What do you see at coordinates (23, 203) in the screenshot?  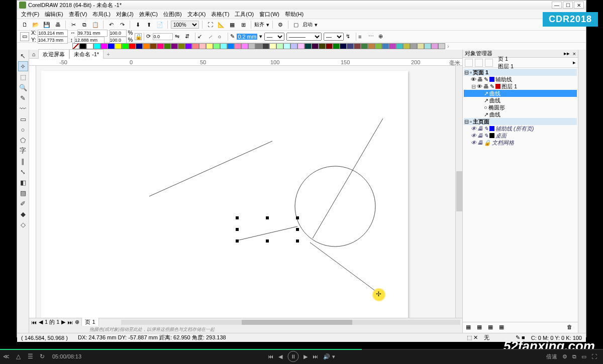 I see `eyedropper-tool: ✐` at bounding box center [23, 203].